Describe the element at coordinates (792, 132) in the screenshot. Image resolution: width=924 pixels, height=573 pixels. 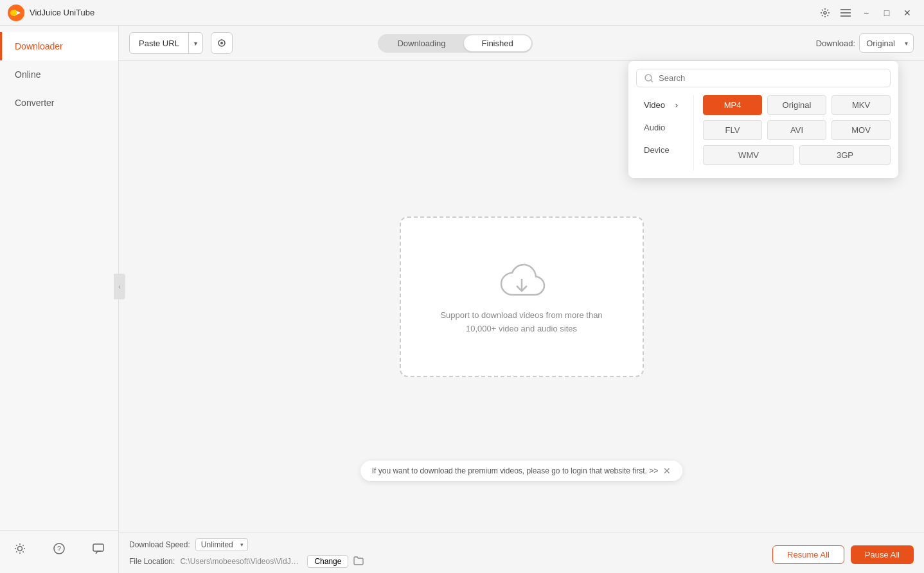
I see `format-options: MP4 Original MKV FLV AVI MOV WMV 3GP` at that location.